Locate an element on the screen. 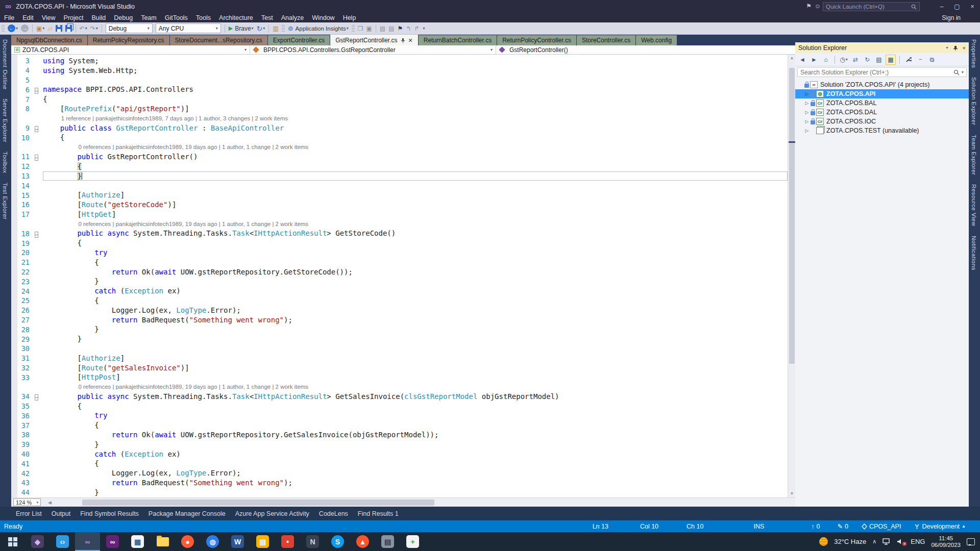 The height and width of the screenshot is (551, 980). panel-tab-error-list: Error List is located at coordinates (29, 514).